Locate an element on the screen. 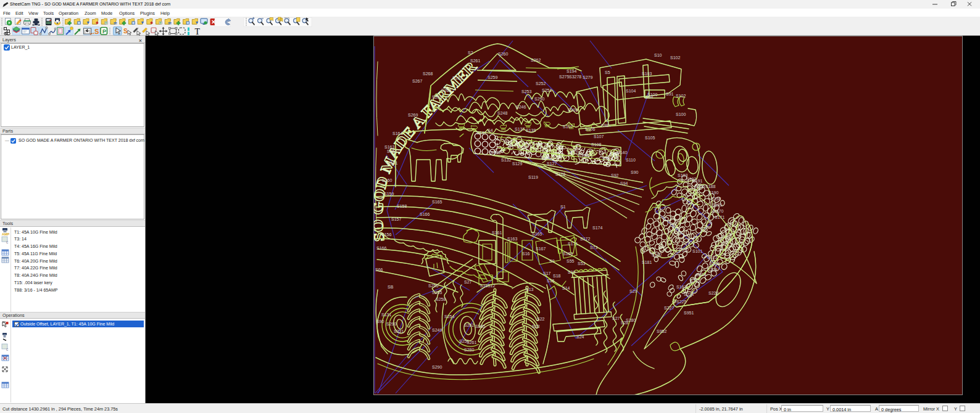 The height and width of the screenshot is (413, 980). svg-text: S174 is located at coordinates (597, 228).